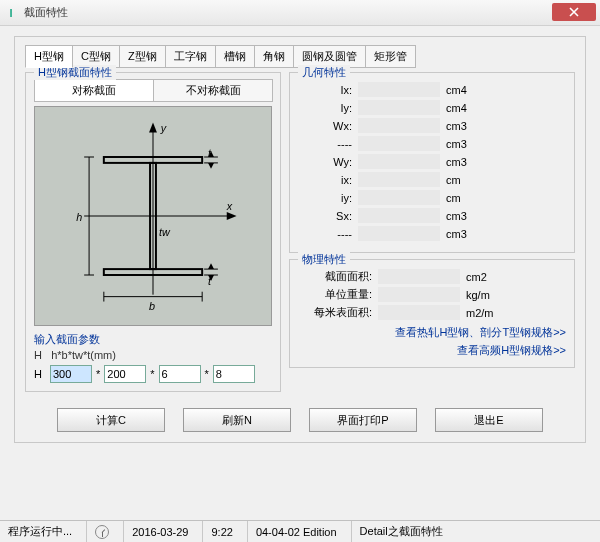  Describe the element at coordinates (432, 333) in the screenshot. I see `link-hotrolled-spec: 查看热轧H型钢、剖分T型钢规格>>` at that location.